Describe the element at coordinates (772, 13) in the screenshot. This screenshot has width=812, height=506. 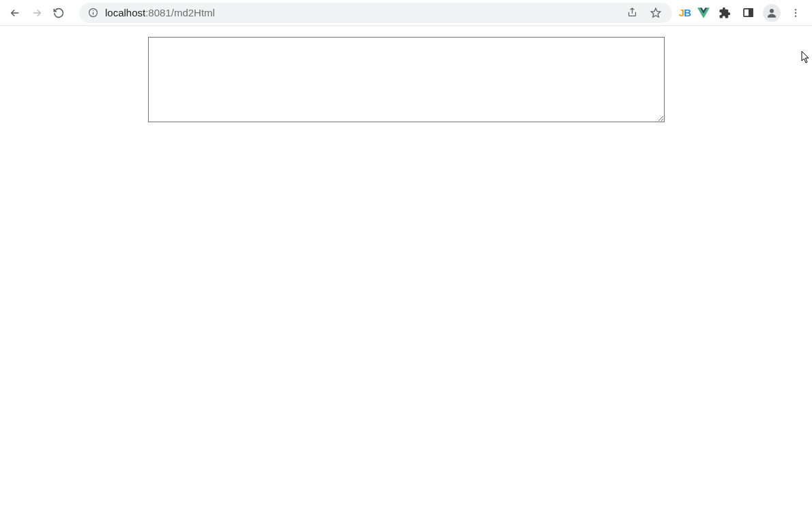
I see `person-icon` at that location.